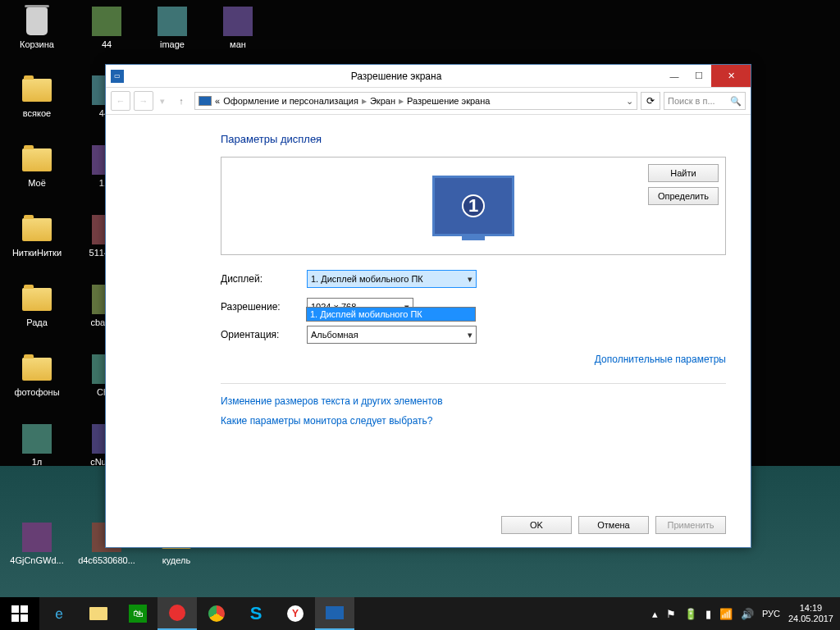 The height and width of the screenshot is (630, 840). Describe the element at coordinates (37, 235) in the screenshot. I see `desktop-icon-НиткиНитки: НиткиНитки` at that location.